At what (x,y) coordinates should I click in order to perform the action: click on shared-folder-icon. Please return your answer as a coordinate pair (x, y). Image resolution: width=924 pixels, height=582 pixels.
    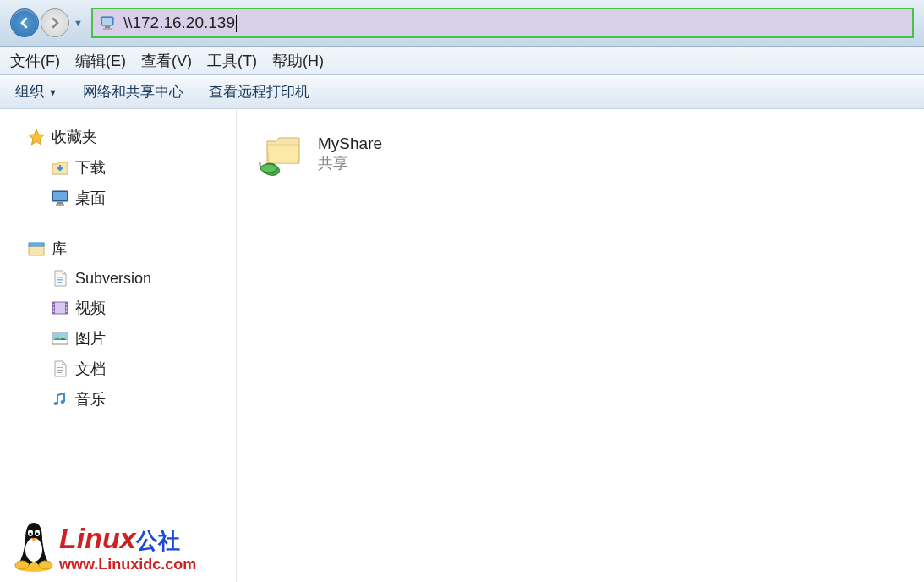
    Looking at the image, I should click on (282, 154).